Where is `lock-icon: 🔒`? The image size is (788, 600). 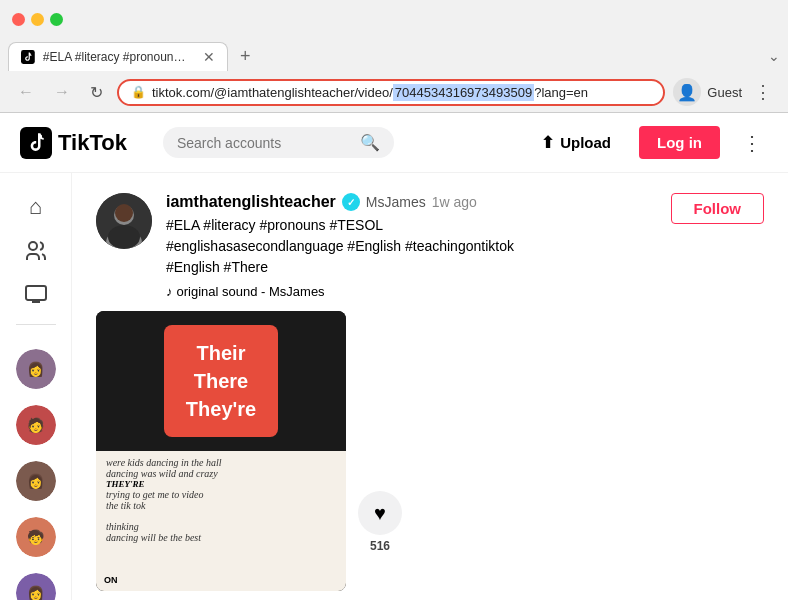
lock-icon: 🔒 is located at coordinates (138, 92).